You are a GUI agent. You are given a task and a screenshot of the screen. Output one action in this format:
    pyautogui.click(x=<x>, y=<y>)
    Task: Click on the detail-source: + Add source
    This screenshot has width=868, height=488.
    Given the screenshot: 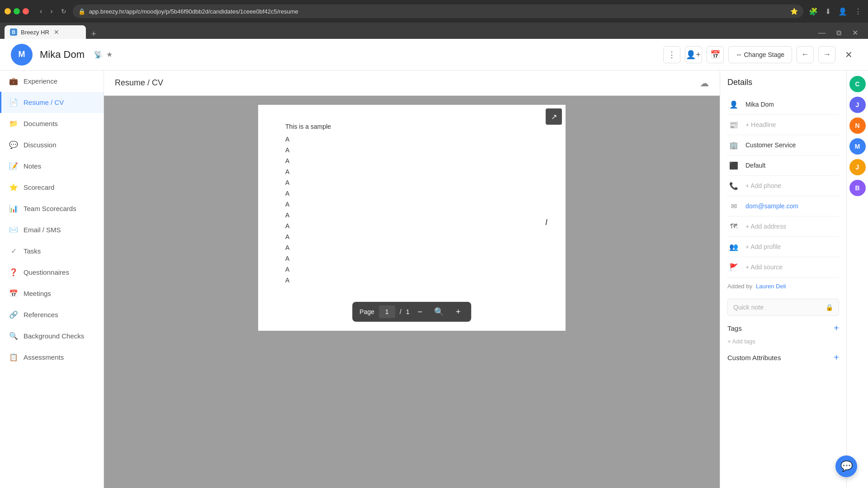 What is the action you would take?
    pyautogui.click(x=764, y=267)
    